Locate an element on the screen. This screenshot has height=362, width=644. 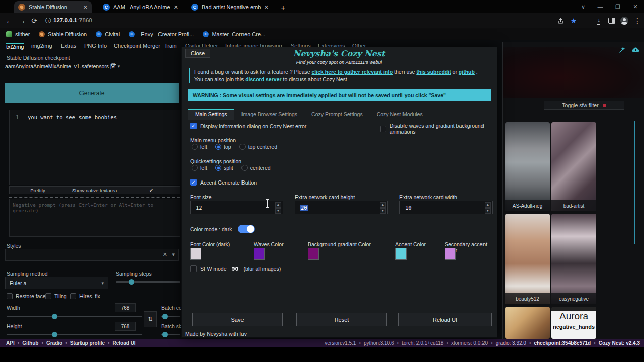
resize-handle is located at coordinates (95, 197).